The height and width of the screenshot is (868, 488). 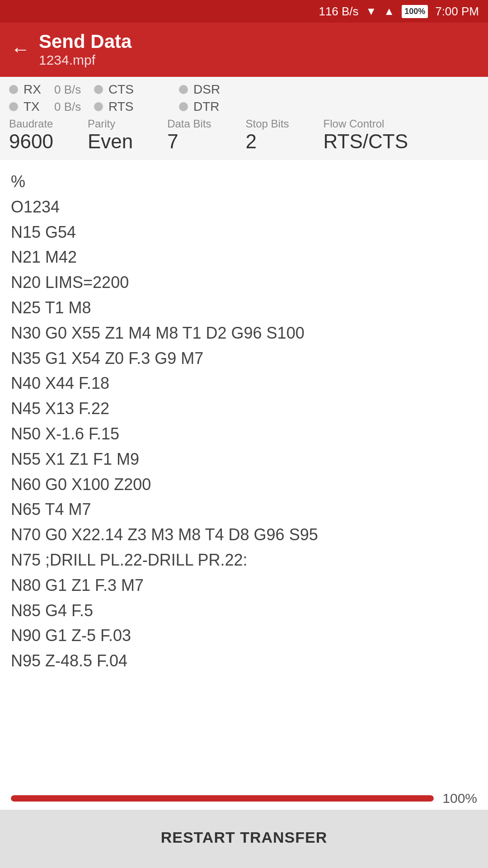 I want to click on baudrate-group: Baudrate 9600, so click(x=31, y=135).